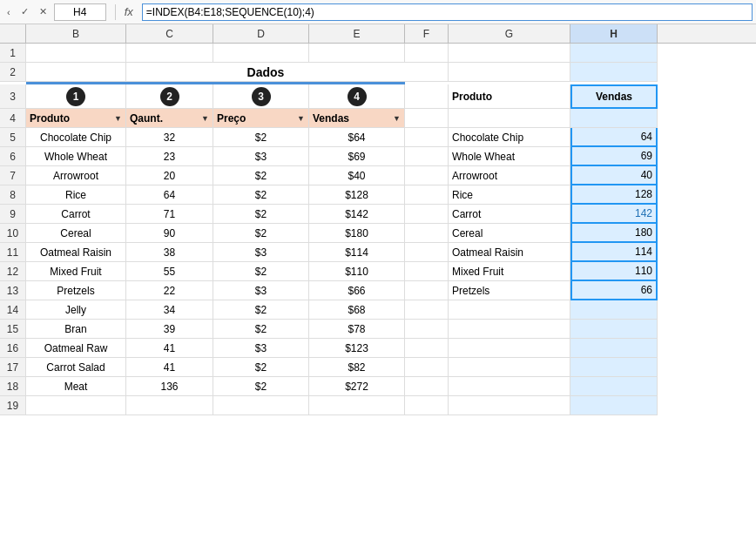  I want to click on cell-D10-preco: $2, so click(261, 233).